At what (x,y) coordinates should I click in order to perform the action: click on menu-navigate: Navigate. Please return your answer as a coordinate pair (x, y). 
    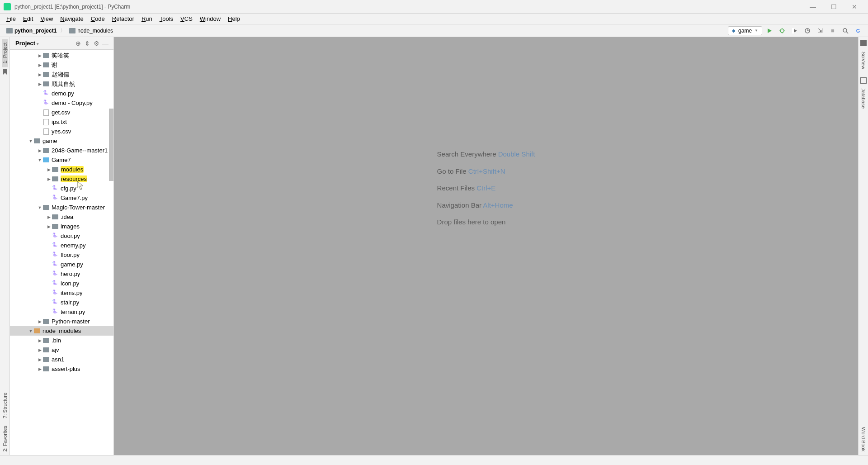
    Looking at the image, I should click on (71, 19).